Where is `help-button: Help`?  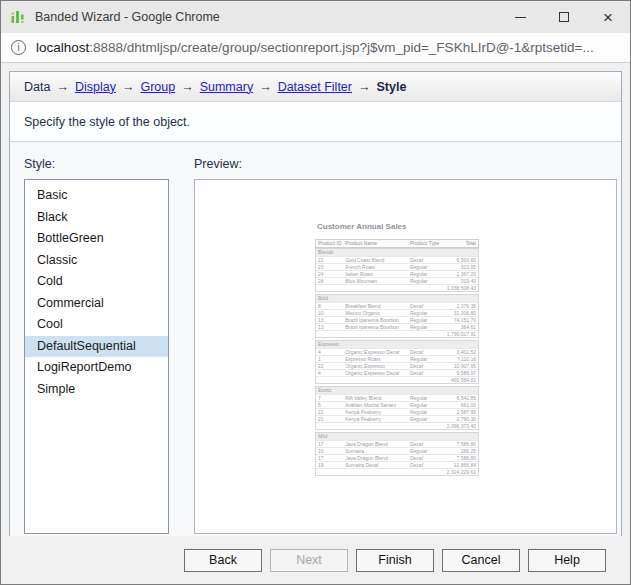 help-button: Help is located at coordinates (567, 560).